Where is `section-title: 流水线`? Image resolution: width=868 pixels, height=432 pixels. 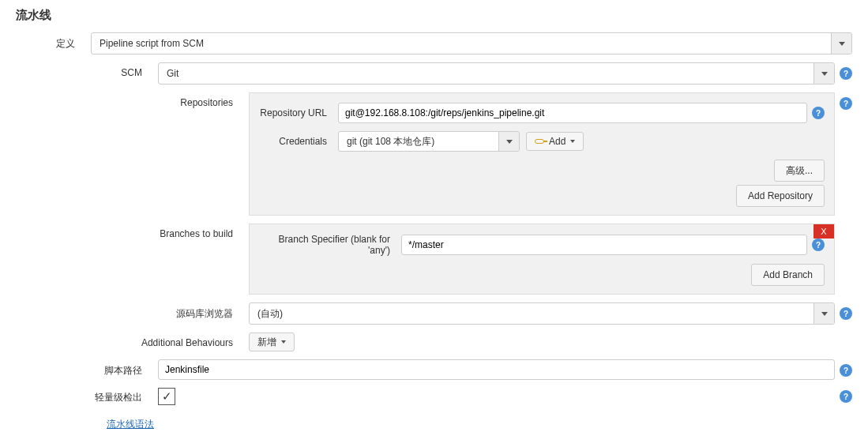 section-title: 流水线 is located at coordinates (434, 16).